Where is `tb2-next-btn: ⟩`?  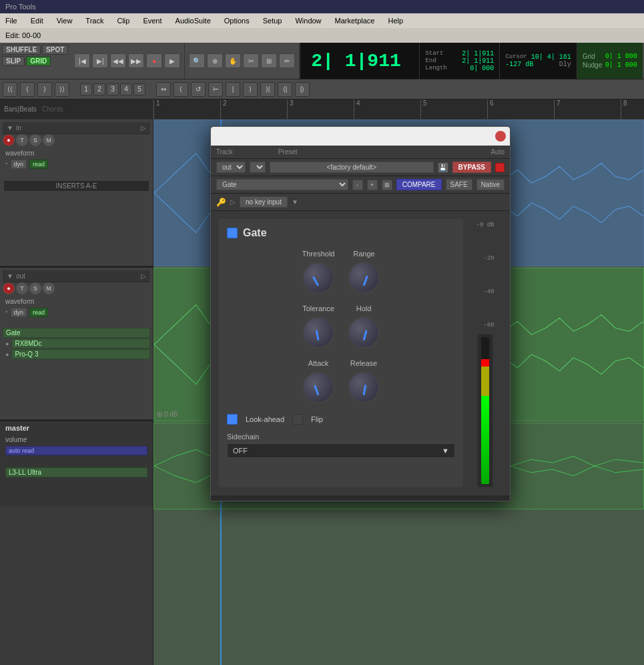 tb2-next-btn: ⟩ is located at coordinates (250, 89).